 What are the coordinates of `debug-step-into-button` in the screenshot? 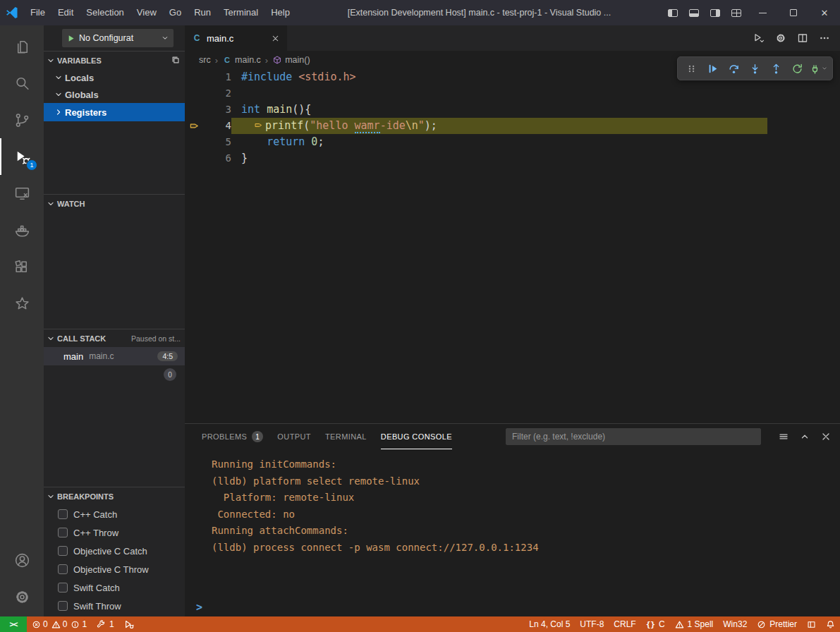 It's located at (755, 69).